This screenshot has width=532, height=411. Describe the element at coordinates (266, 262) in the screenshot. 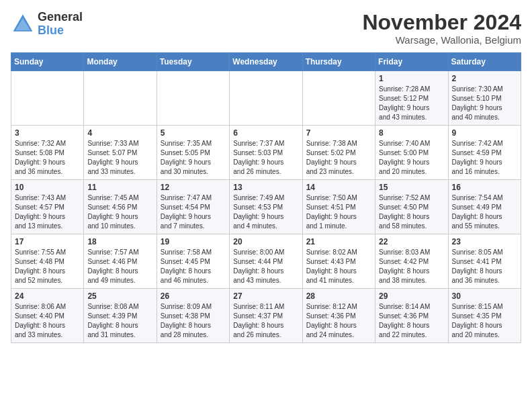

I see `calendar-week: 17Sunrise: 7:55 AM Sunset: 4:48 PM Dayli…` at that location.